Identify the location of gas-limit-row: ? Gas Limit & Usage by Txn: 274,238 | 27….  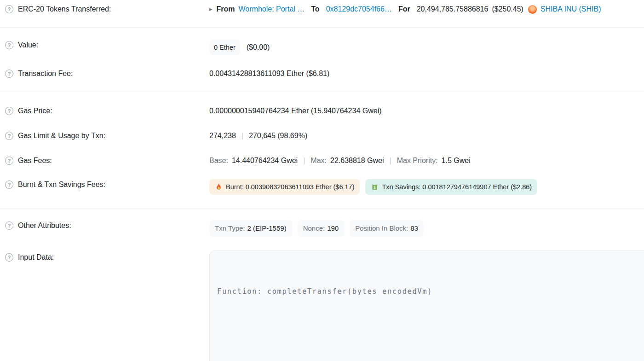
(322, 129).